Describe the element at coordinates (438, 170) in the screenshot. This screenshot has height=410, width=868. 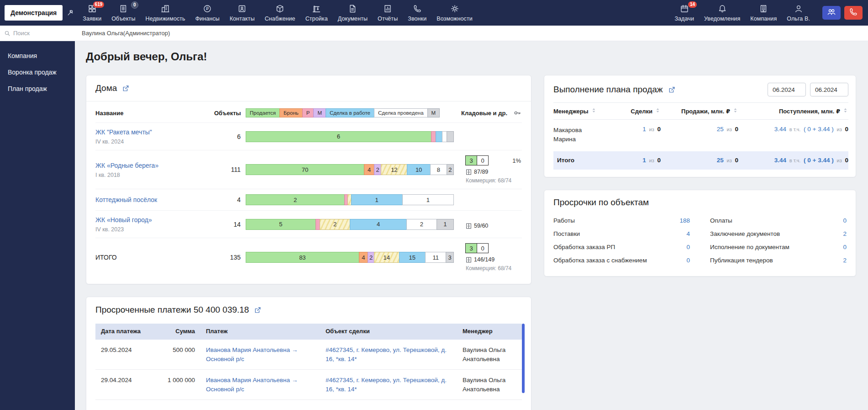
I see `bar-segment-white: 8` at that location.